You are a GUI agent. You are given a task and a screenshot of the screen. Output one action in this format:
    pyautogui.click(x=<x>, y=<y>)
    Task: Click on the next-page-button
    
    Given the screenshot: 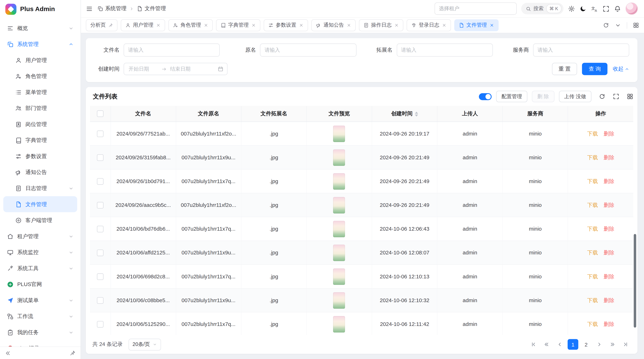 What is the action you would take?
    pyautogui.click(x=600, y=344)
    